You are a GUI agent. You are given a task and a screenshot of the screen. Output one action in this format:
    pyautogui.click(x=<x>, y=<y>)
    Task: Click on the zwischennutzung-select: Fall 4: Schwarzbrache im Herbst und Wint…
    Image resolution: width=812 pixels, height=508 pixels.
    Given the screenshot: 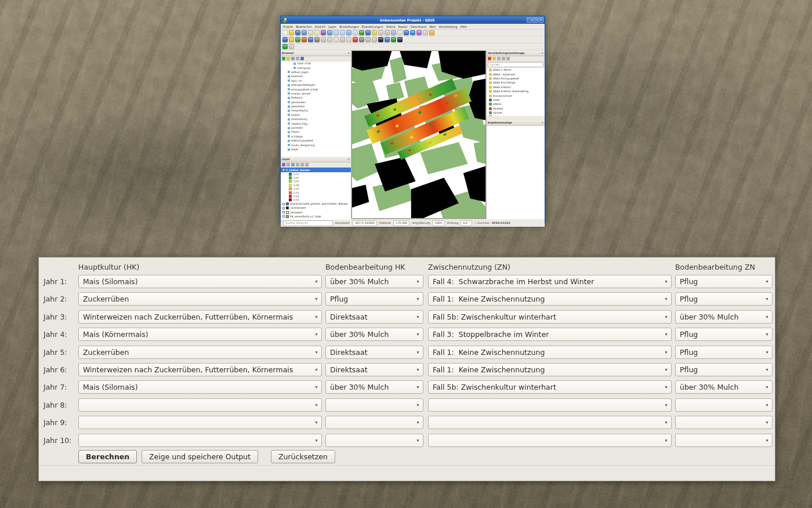 What is the action you would take?
    pyautogui.click(x=550, y=282)
    